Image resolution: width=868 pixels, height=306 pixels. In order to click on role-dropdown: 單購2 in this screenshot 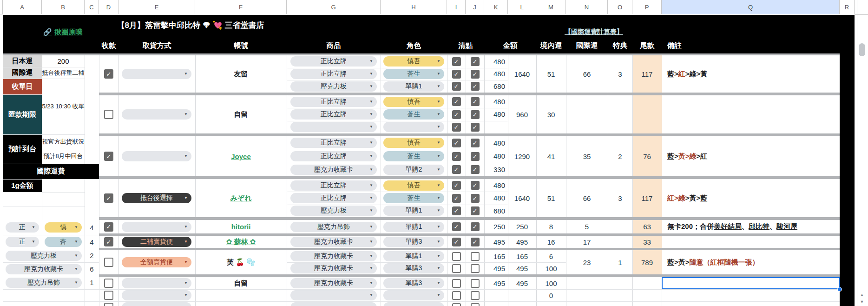, I will do `click(414, 170)`.